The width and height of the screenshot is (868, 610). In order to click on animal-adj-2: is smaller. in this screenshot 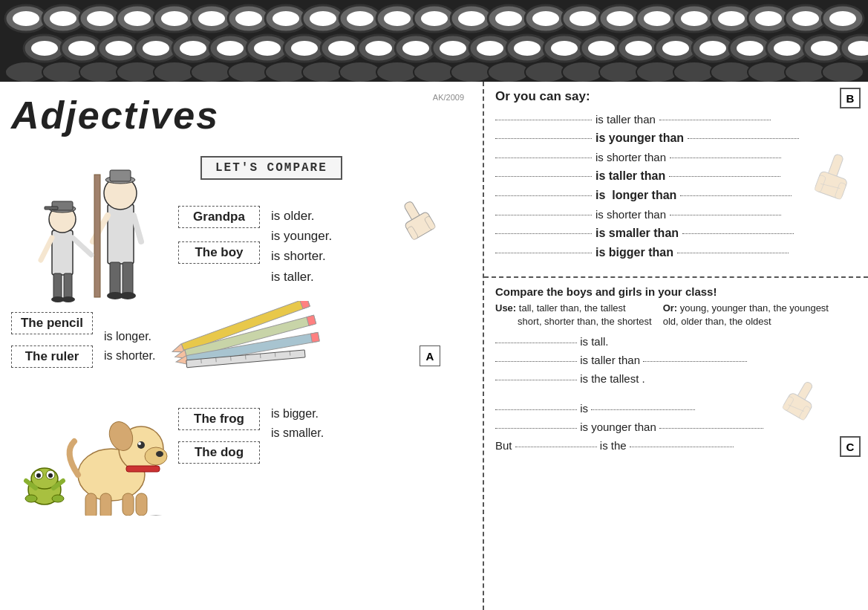, I will do `click(297, 433)`.